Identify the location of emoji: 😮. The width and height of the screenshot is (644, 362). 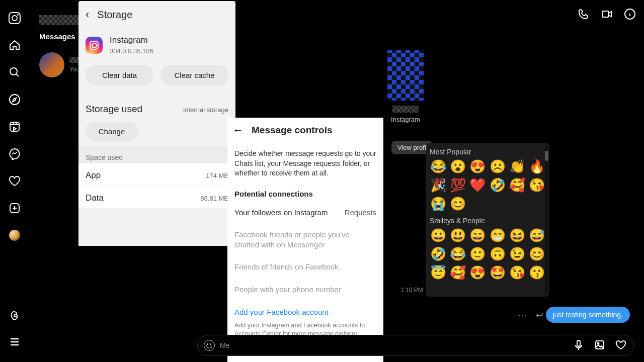
(458, 167).